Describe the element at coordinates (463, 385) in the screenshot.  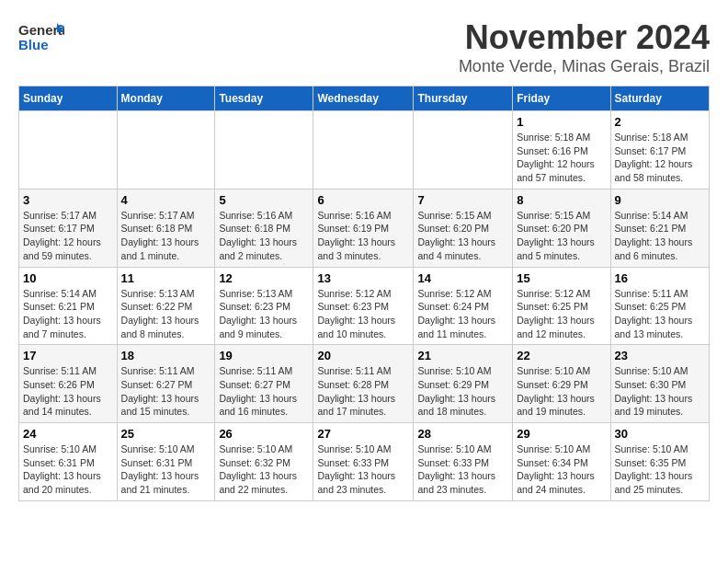
I see `calendar-cell: 21Sunrise: 5:10 AM Sunset: 6:29 PM Dayli…` at that location.